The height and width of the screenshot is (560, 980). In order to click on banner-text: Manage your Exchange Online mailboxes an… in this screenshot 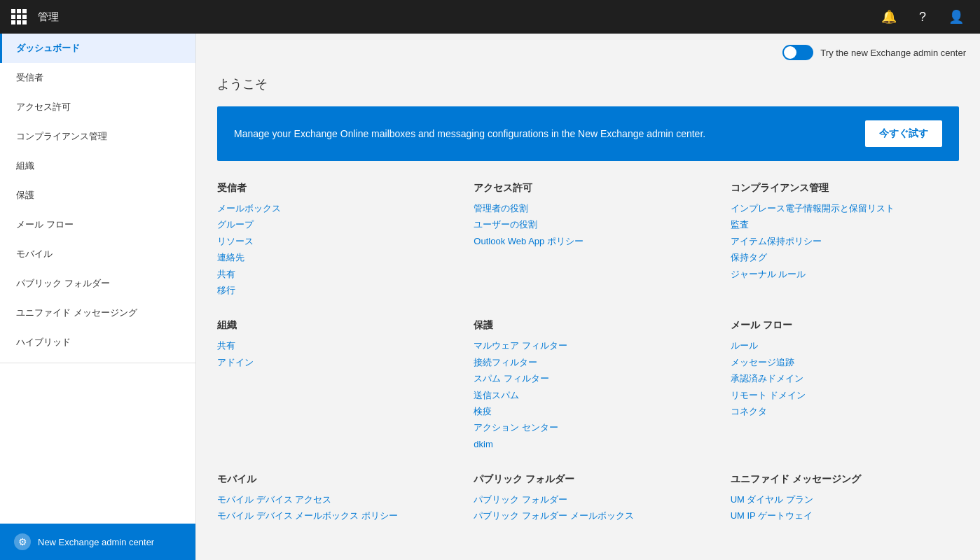, I will do `click(469, 134)`.